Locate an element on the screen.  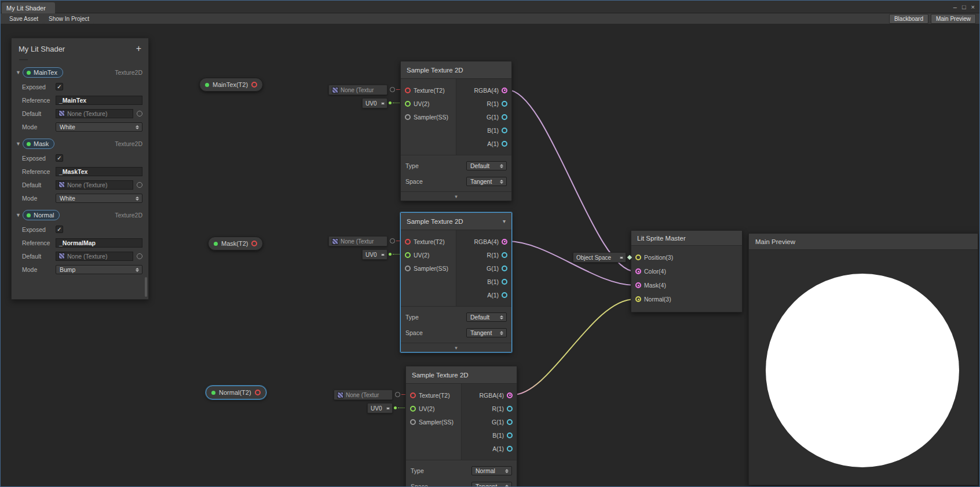
blackboard-header: My Lit Shader + is located at coordinates (80, 52).